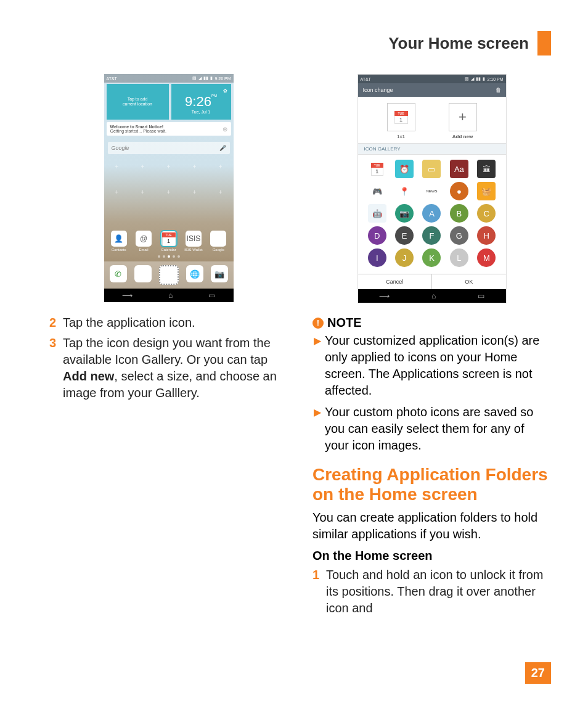 Image resolution: width=588 pixels, height=706 pixels. Describe the element at coordinates (459, 213) in the screenshot. I see `gallery-icon: B` at that location.